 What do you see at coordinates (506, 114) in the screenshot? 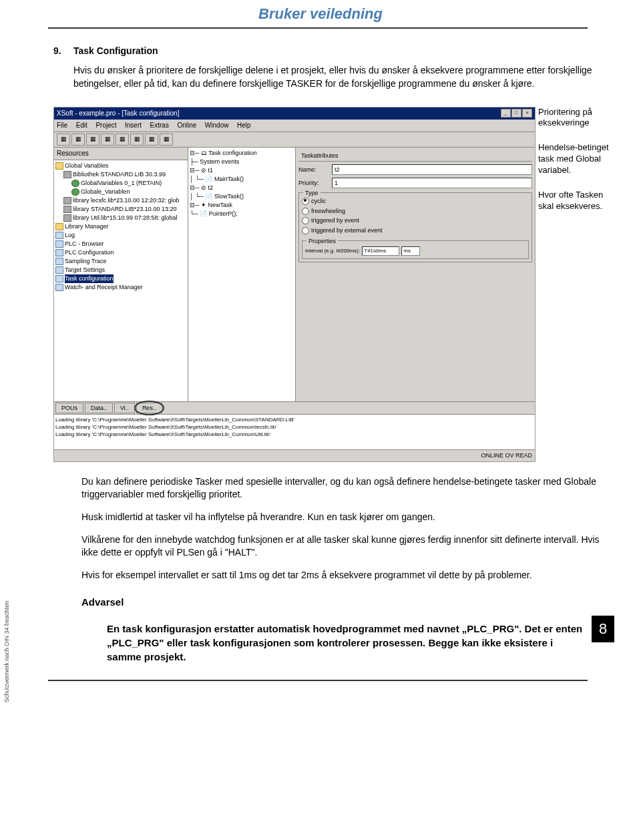
I see `minimize-icon: _` at bounding box center [506, 114].